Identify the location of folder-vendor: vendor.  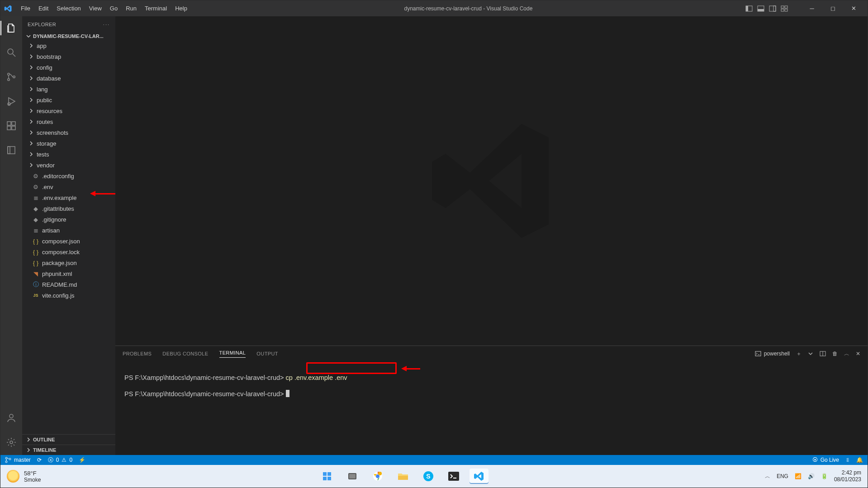
(69, 165).